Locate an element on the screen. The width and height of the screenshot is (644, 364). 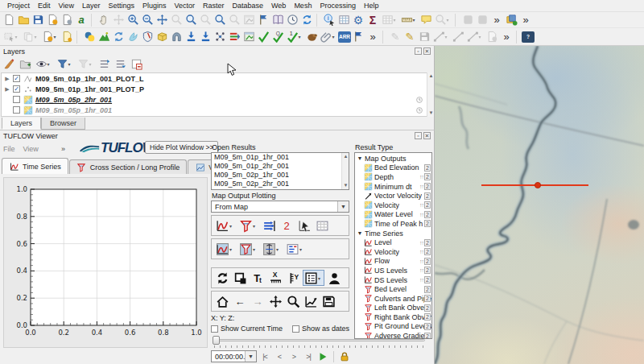
last-timestep-button: >| is located at coordinates (308, 357).